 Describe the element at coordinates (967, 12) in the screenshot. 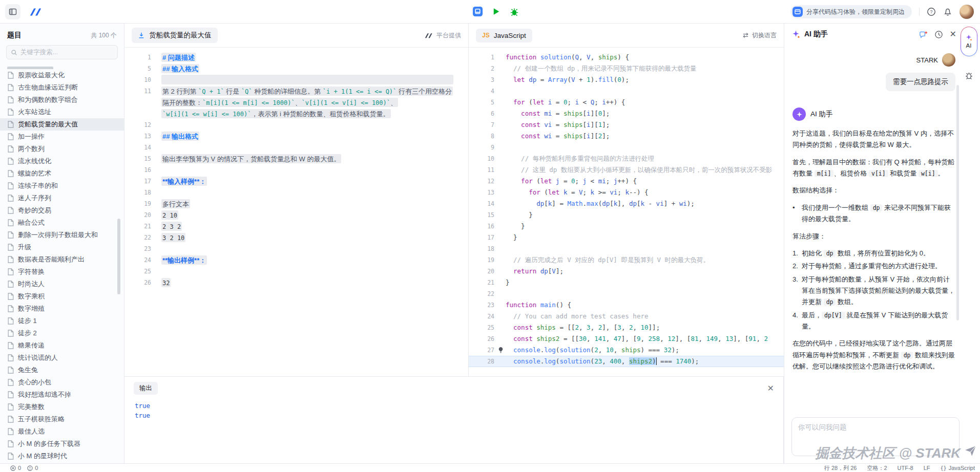

I see `user-avatar` at that location.